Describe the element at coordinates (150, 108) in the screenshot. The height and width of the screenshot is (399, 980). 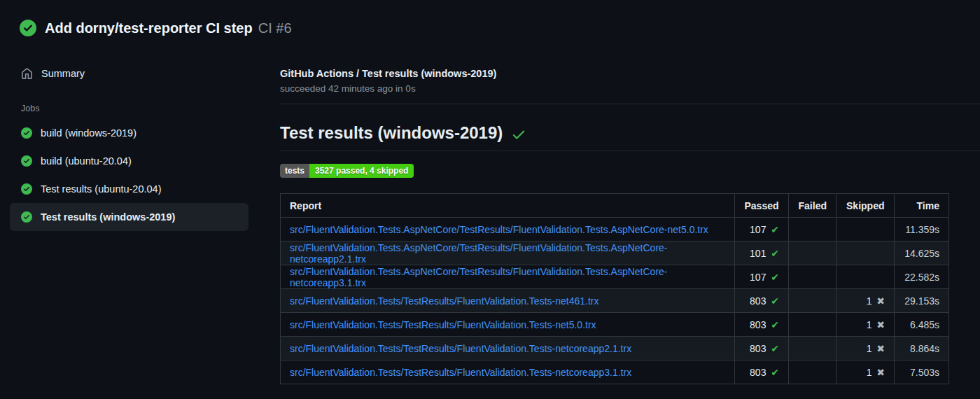
I see `jobs-heading: Jobs` at that location.